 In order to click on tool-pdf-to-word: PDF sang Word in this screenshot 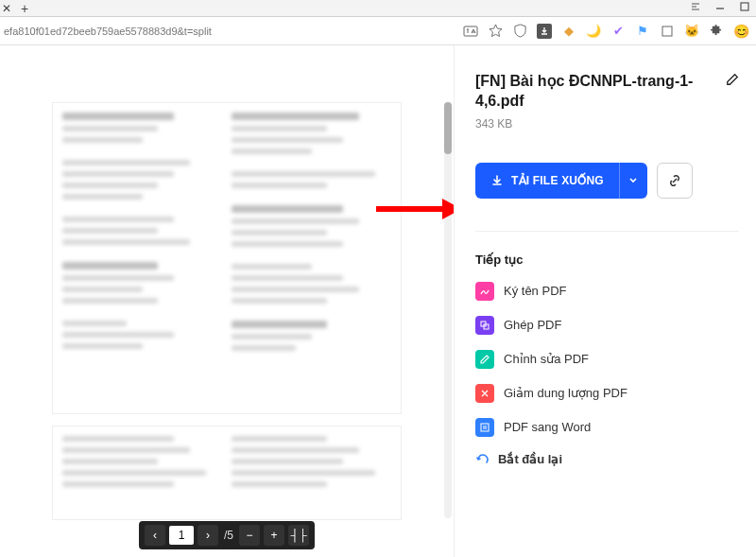, I will do `click(607, 427)`.